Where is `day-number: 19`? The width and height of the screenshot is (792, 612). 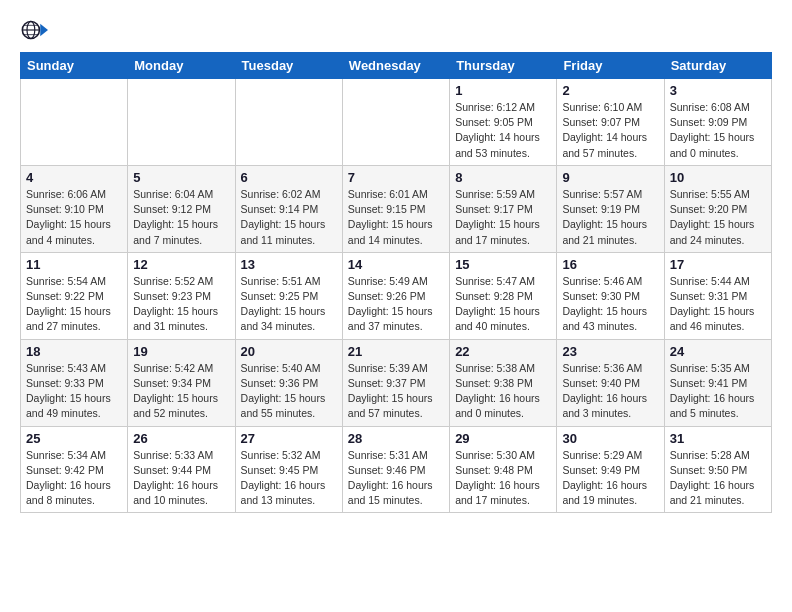
day-number: 19 is located at coordinates (181, 352).